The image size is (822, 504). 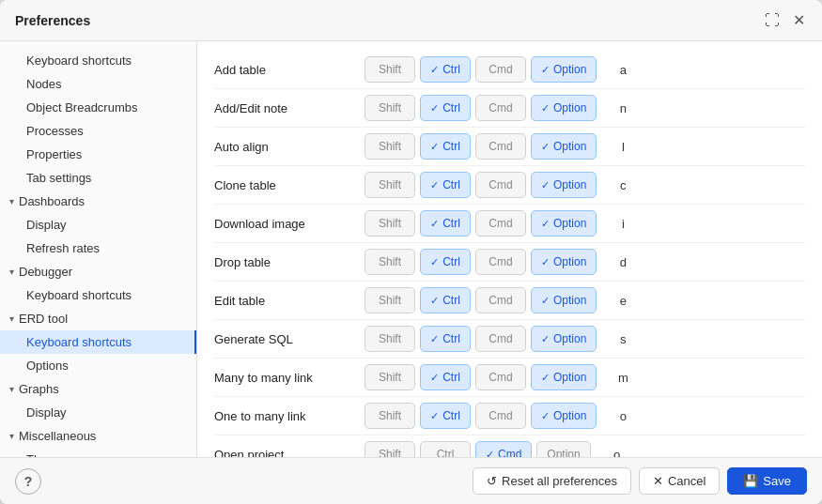 What do you see at coordinates (552, 481) in the screenshot?
I see `reset-button: ↺ Reset all preferences` at bounding box center [552, 481].